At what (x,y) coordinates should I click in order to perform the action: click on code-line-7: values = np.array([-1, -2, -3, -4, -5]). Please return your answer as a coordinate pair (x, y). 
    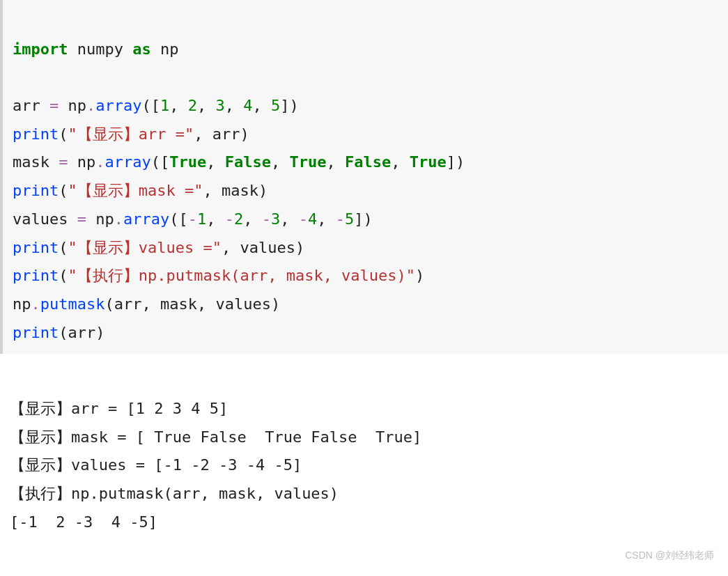
    Looking at the image, I should click on (192, 219).